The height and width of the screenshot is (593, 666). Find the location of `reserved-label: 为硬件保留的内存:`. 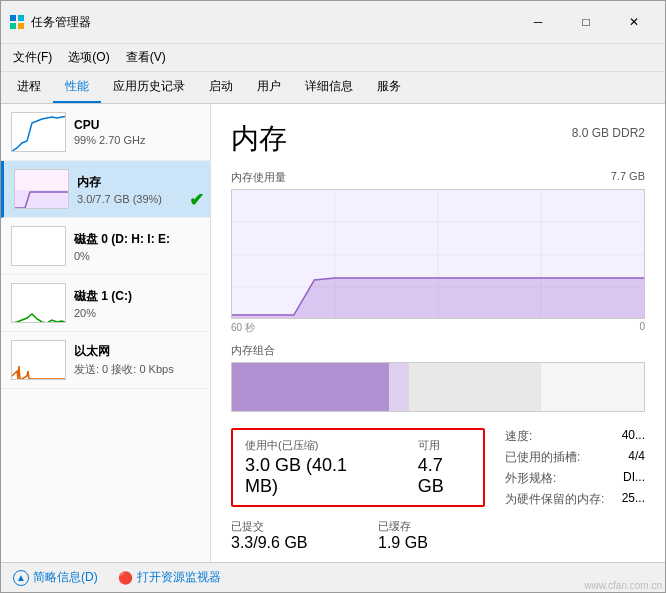

reserved-label: 为硬件保留的内存: is located at coordinates (554, 500).